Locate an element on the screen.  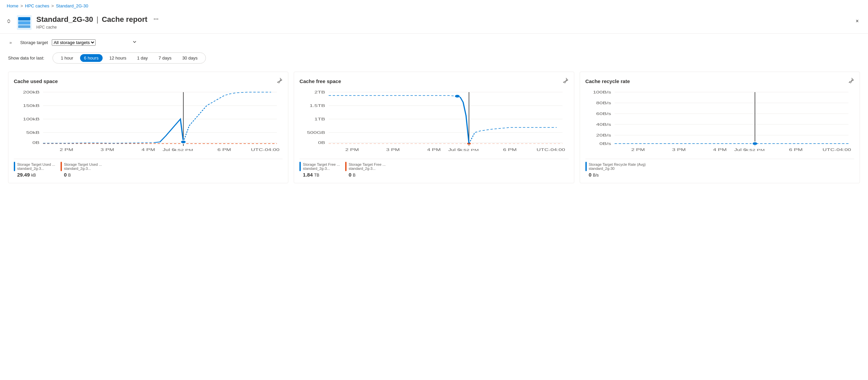
breadcrumb: Home > HPC caches > Standard_2G-30 is located at coordinates (434, 6).